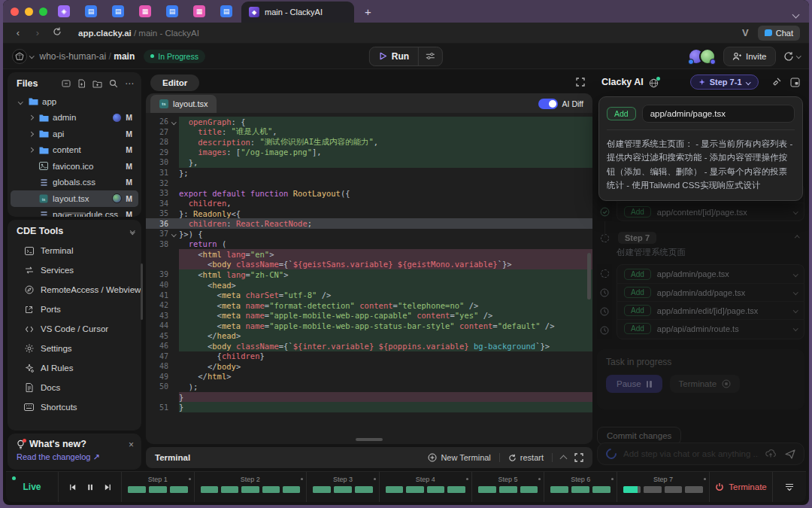 The width and height of the screenshot is (812, 508). What do you see at coordinates (790, 455) in the screenshot?
I see `send-icon` at bounding box center [790, 455].